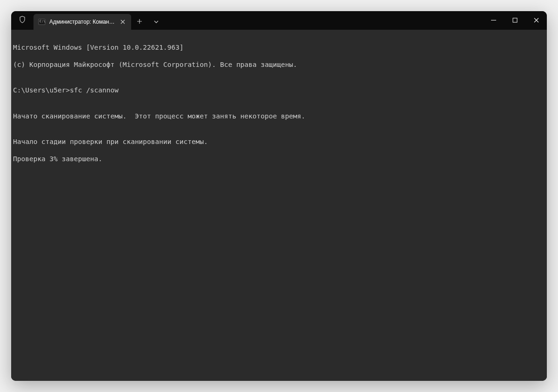 The width and height of the screenshot is (558, 392). Describe the element at coordinates (279, 65) in the screenshot. I see `output-line: (c) Корпорация Майкрософт (Microsoft Cor…` at that location.